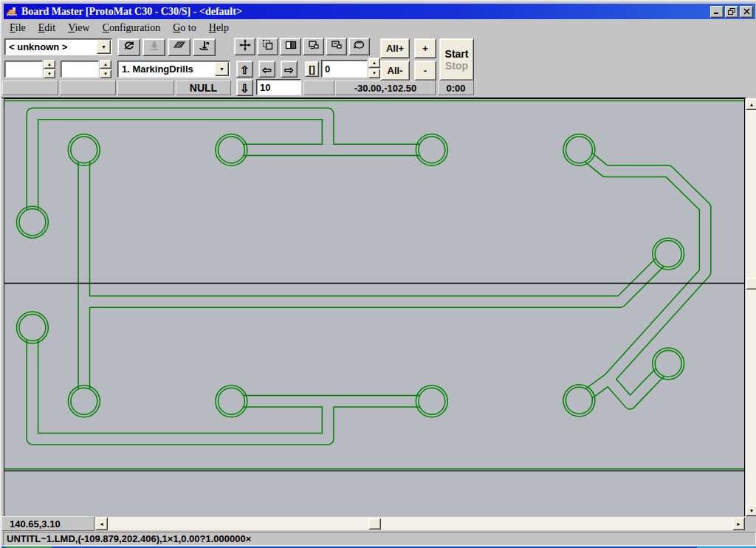 This screenshot has height=548, width=756. I want to click on elapsed-time-cell: 0:00, so click(456, 88).